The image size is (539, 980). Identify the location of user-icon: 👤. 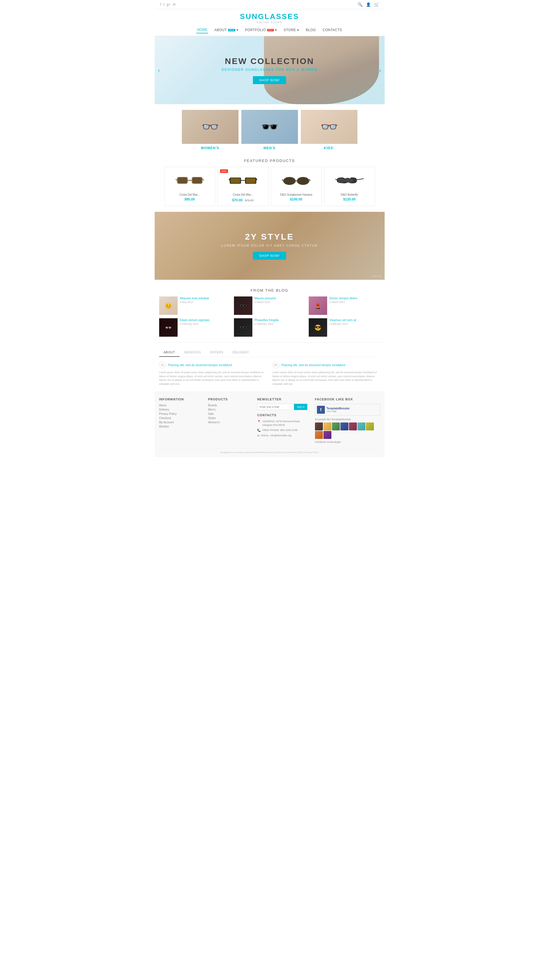
(368, 5).